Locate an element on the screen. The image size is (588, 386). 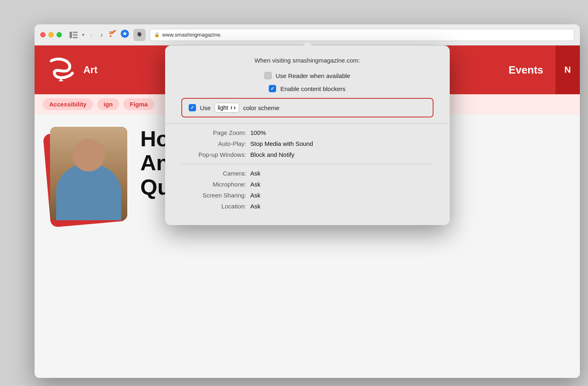
color-scheme-checkbox: ✓ is located at coordinates (192, 108).